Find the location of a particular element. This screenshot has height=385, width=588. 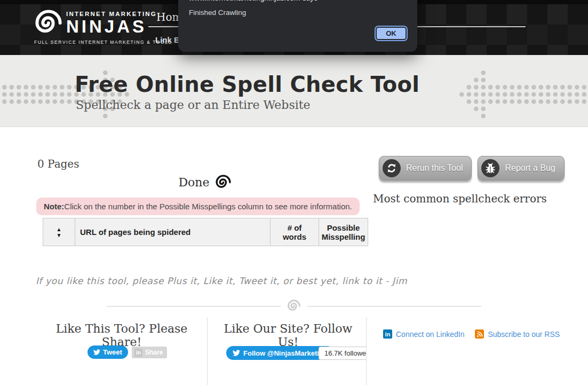

done-label: Done is located at coordinates (194, 183).